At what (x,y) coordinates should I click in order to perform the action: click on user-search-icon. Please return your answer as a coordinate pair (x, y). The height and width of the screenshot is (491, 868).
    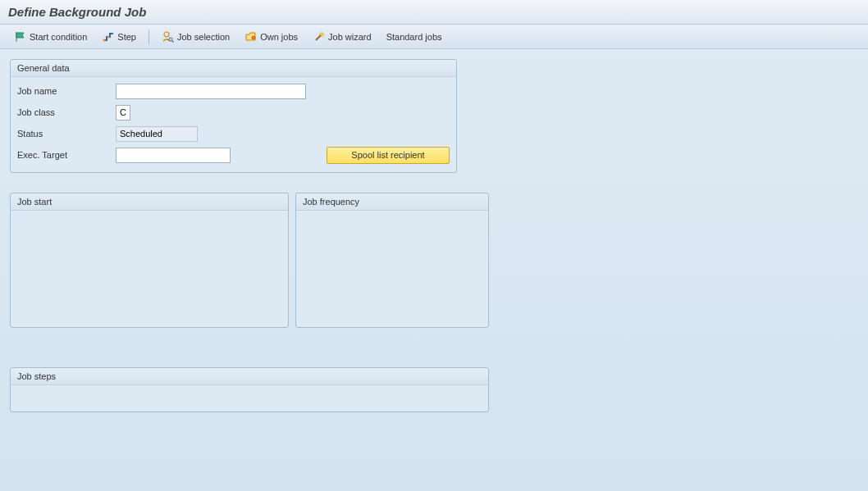
    Looking at the image, I should click on (168, 37).